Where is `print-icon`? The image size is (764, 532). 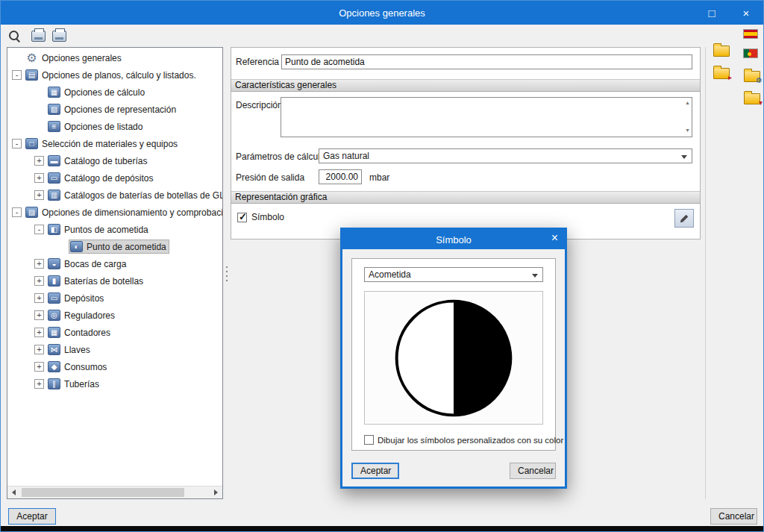
print-icon is located at coordinates (39, 36).